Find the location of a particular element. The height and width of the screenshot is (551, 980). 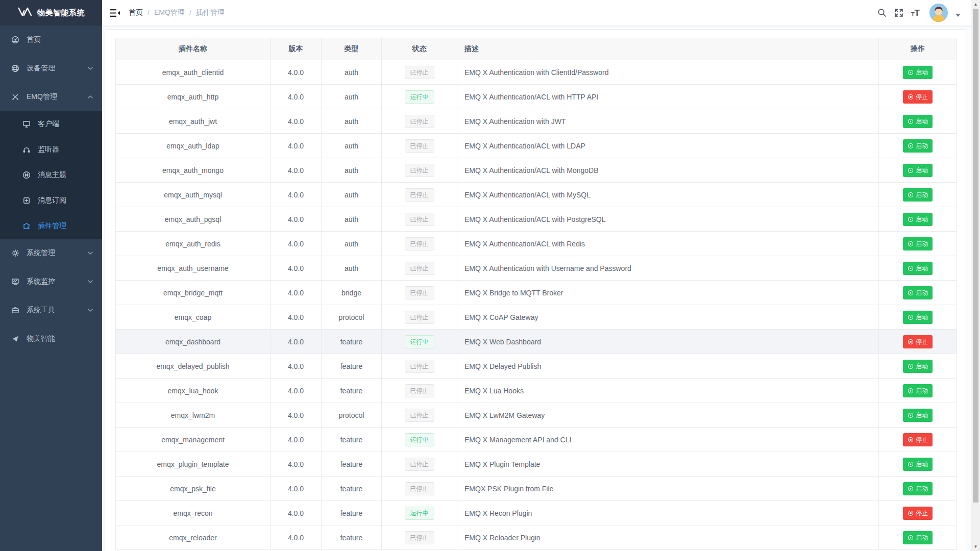

table-row: emqx_management4.0.0feature运行中EMQ X Mana… is located at coordinates (536, 440).